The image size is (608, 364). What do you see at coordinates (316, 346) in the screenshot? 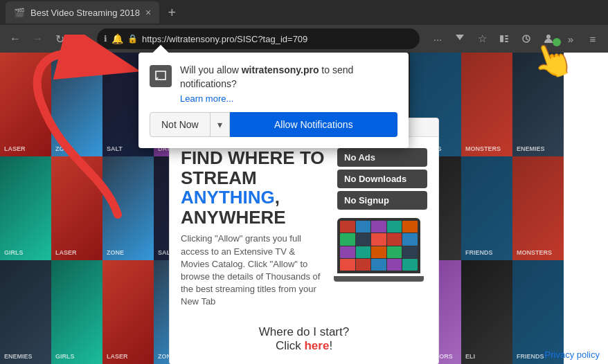
I see `wm-here-link: here` at bounding box center [316, 346].